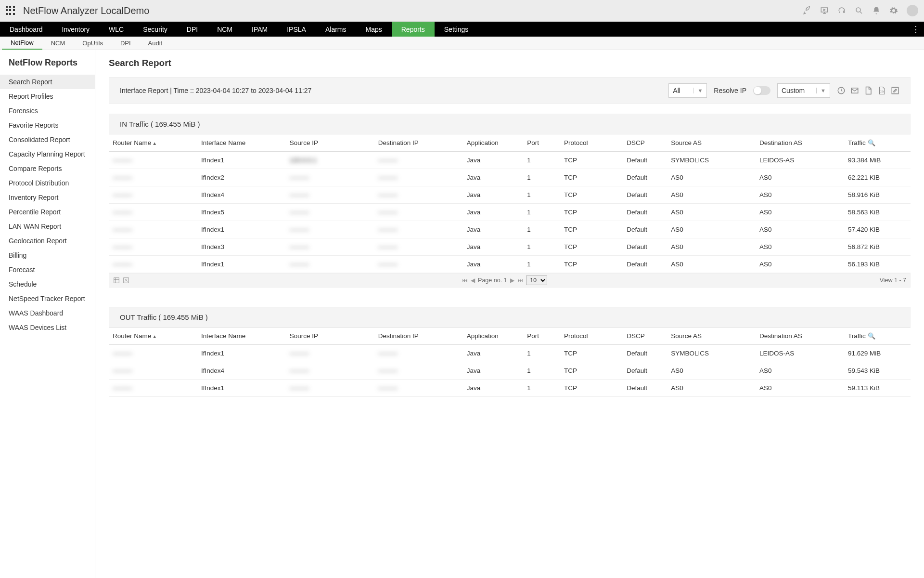 This screenshot has height=578, width=924. What do you see at coordinates (762, 91) in the screenshot?
I see `resolve-ip-toggle` at bounding box center [762, 91].